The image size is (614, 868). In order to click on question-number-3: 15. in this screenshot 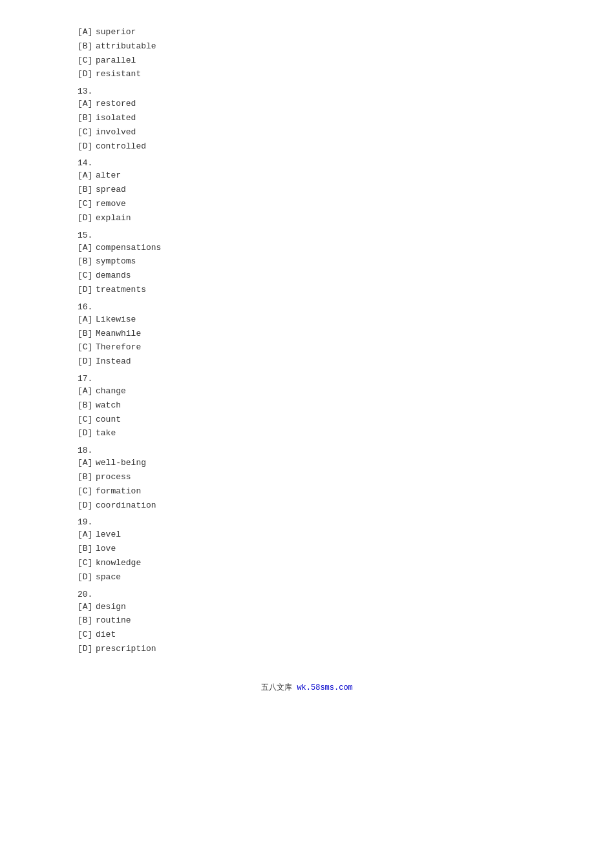, I will do `click(307, 235)`.